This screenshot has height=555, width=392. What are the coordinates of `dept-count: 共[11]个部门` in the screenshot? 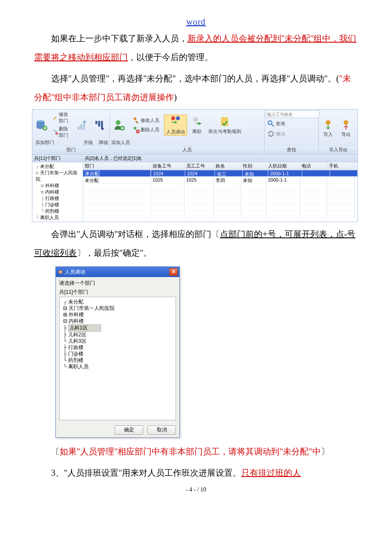 It's located at (58, 159).